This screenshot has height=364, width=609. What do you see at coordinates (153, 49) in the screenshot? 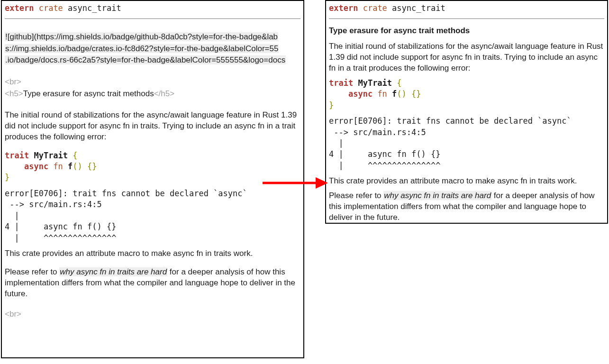
I see `badge-markdown-line2: s://img.shields.io/badge/crates.io-fc8d6…` at bounding box center [153, 49].